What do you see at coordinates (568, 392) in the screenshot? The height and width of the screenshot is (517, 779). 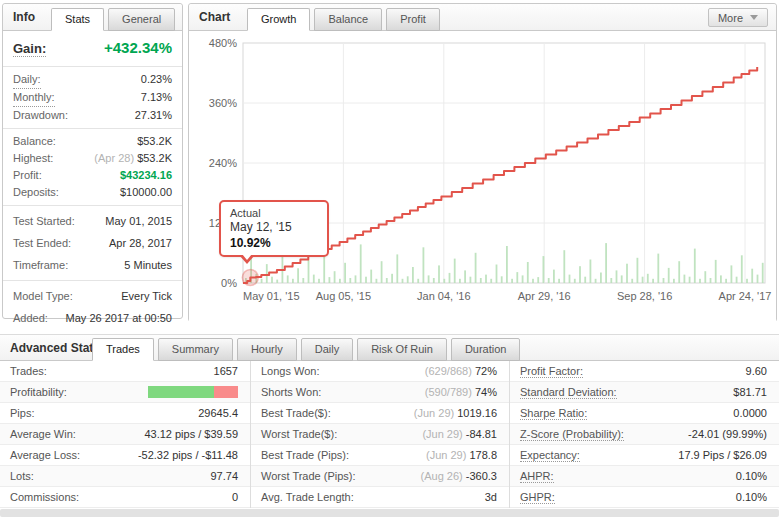 I see `stat-label: Standard Deviation:` at bounding box center [568, 392].